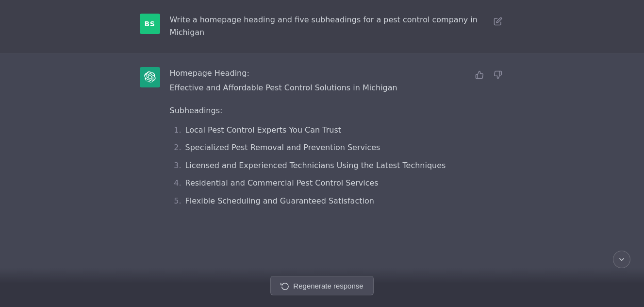 Image resolution: width=644 pixels, height=307 pixels. Describe the element at coordinates (316, 111) in the screenshot. I see `subheadings-label: Subheadings:` at that location.